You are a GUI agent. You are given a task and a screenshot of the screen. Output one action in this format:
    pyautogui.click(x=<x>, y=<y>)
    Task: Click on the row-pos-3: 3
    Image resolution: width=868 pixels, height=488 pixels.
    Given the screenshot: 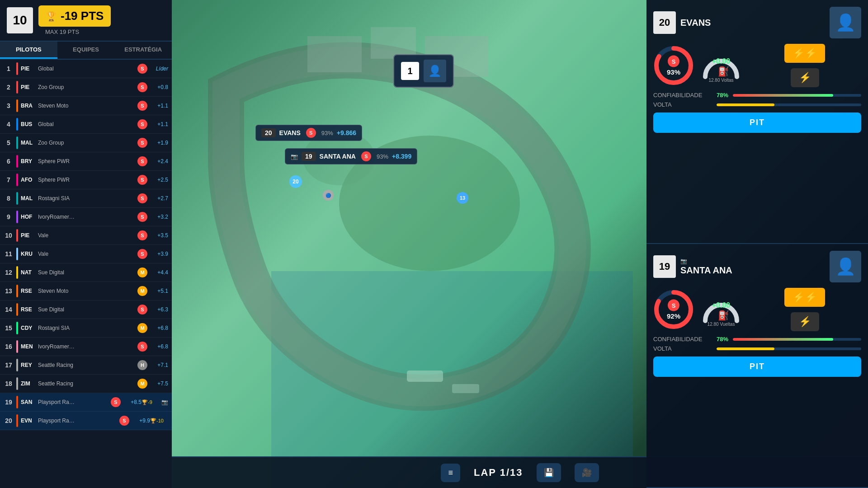 What is the action you would take?
    pyautogui.click(x=9, y=106)
    